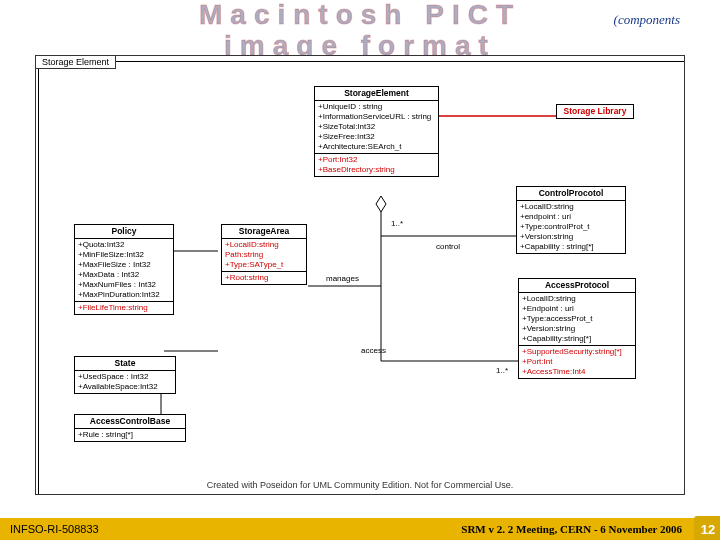  What do you see at coordinates (448, 246) in the screenshot?
I see `label-control: control` at bounding box center [448, 246].